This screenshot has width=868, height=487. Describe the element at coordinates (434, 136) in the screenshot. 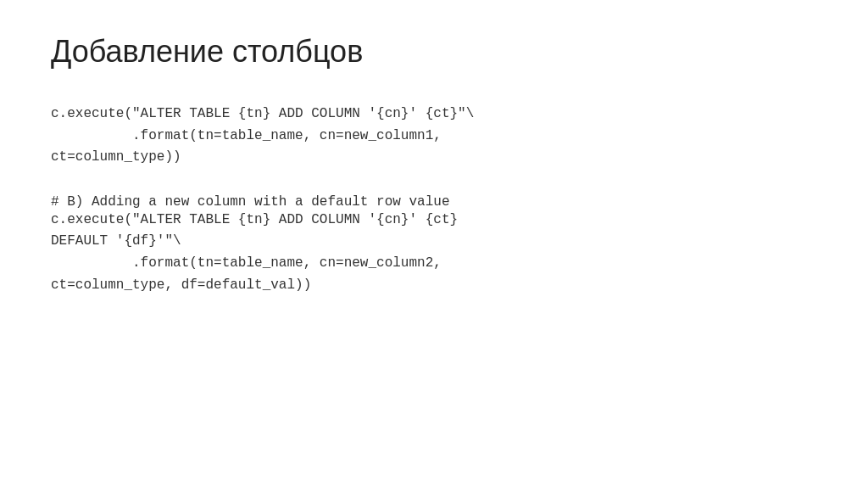

I see `code-section-1: c.execute("ALTER TABLE {tn} ADD COLUMN '…` at that location.